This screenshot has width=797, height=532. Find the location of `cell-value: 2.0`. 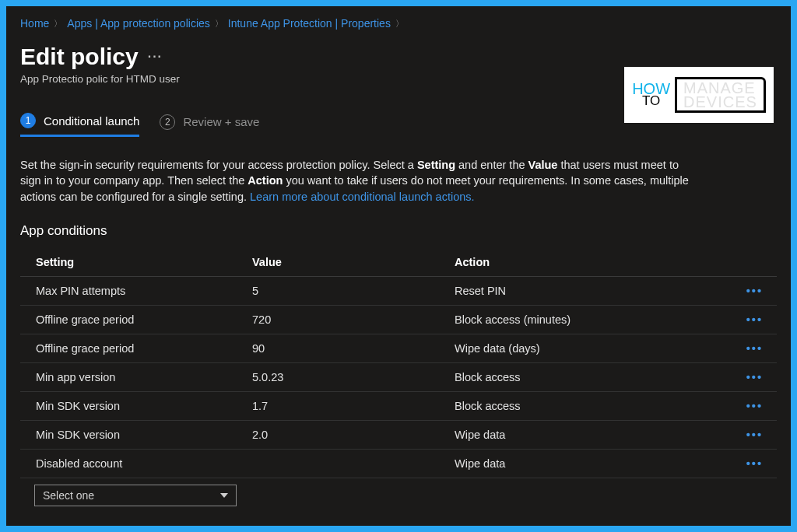

cell-value: 2.0 is located at coordinates (347, 434).